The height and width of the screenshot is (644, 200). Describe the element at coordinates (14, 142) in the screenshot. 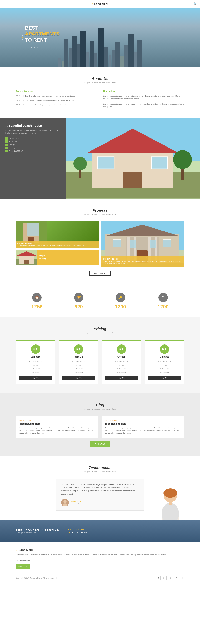

I see `feature-bathrooms: Bathrooms : 4` at that location.